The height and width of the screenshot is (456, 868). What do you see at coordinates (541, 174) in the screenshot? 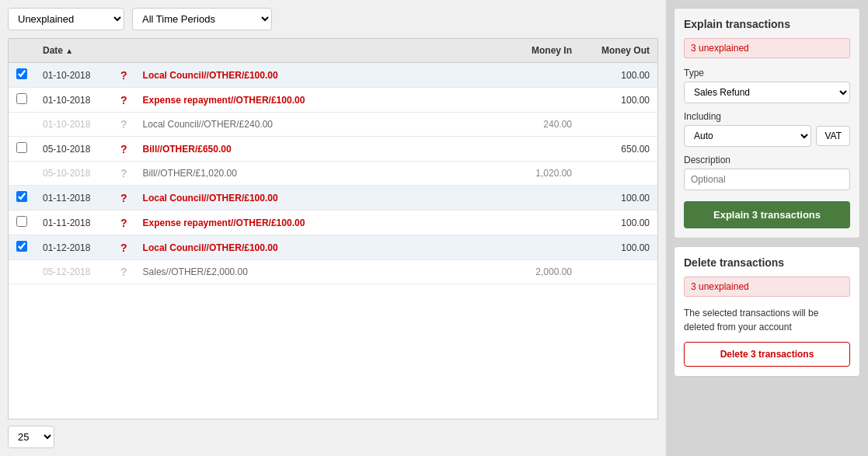
I see `row-money-in: 1,020.00` at bounding box center [541, 174].